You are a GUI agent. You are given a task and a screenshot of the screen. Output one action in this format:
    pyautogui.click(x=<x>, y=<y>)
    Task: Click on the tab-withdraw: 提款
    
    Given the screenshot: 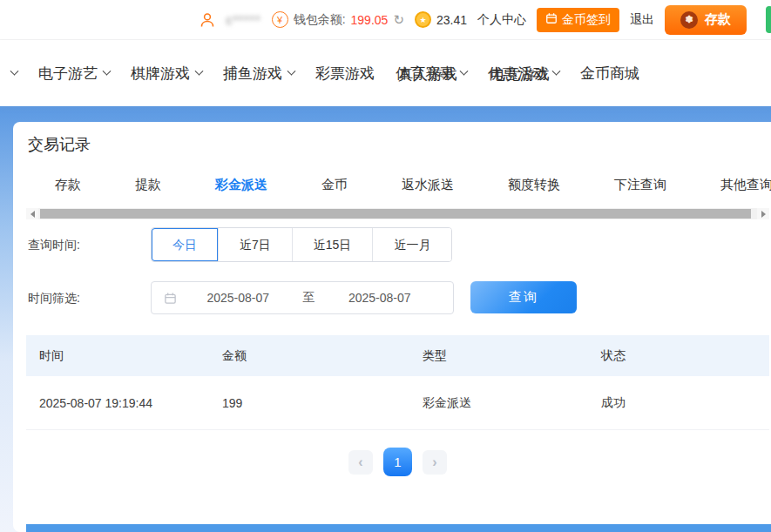 What is the action you would take?
    pyautogui.click(x=148, y=185)
    